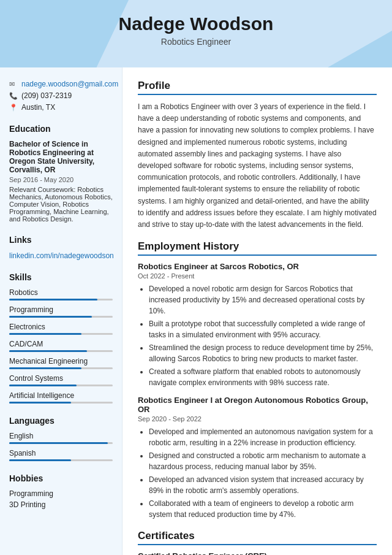  What do you see at coordinates (61, 363) in the screenshot?
I see `skill-item: Mechanical Engineering` at bounding box center [61, 363].